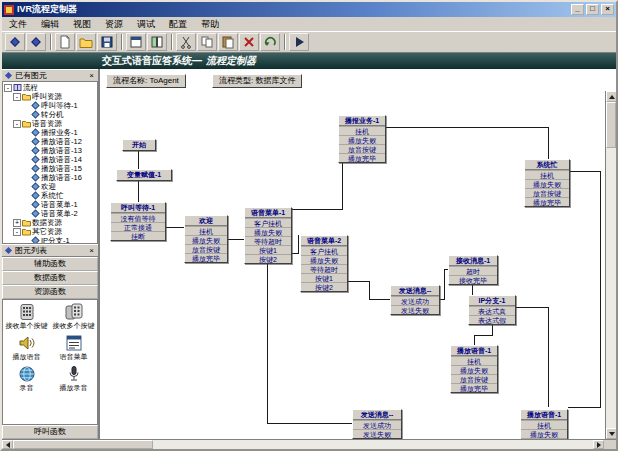 Image resolution: width=618 pixels, height=451 pixels. Describe the element at coordinates (17, 223) in the screenshot. I see `tree-expander-icon: +` at that location.